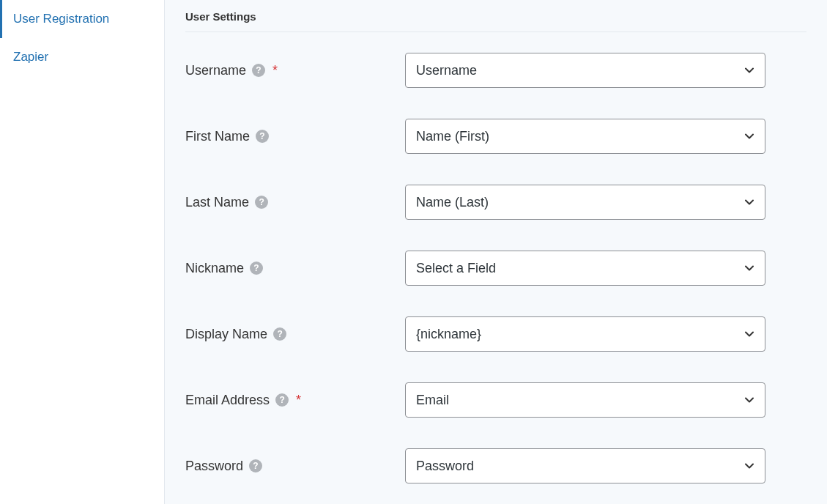  Describe the element at coordinates (496, 70) in the screenshot. I see `field-row-username: Username ? * Username` at that location.